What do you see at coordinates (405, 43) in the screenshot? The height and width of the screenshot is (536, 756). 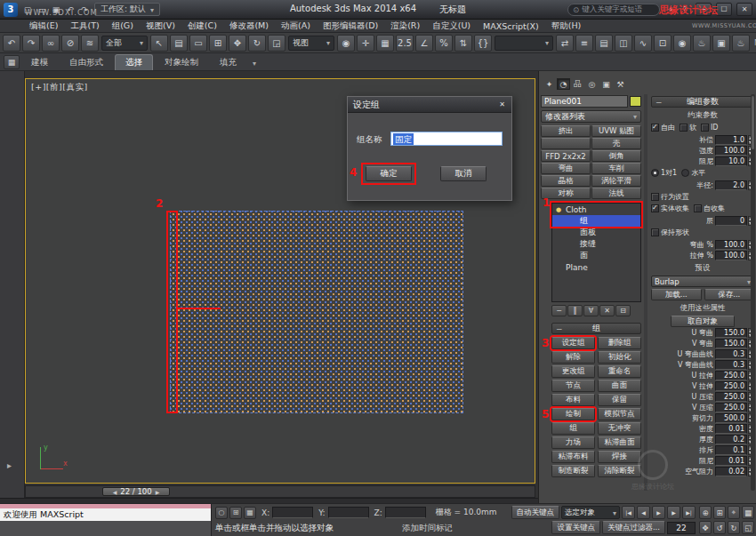 I see `snaps-toggle-icon: 2.5` at bounding box center [405, 43].